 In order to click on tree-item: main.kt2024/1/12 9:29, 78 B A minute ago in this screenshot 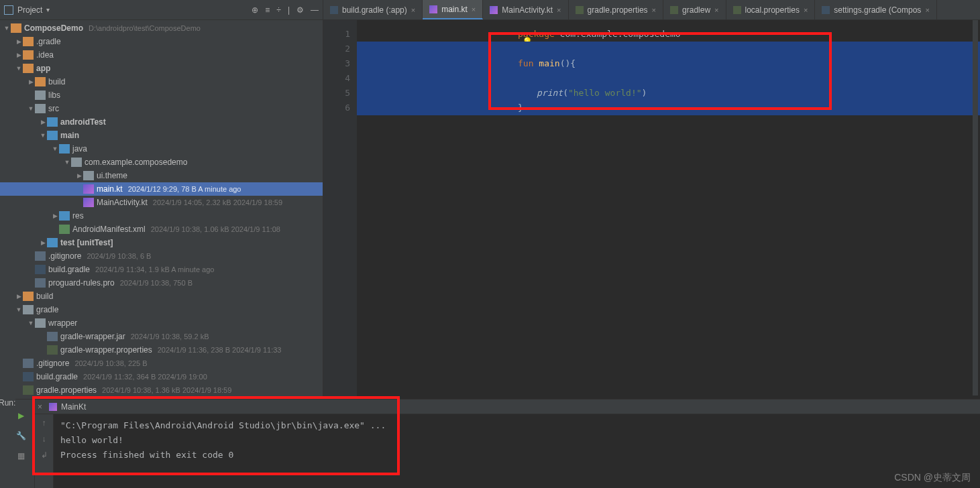, I will do `click(161, 189)`.